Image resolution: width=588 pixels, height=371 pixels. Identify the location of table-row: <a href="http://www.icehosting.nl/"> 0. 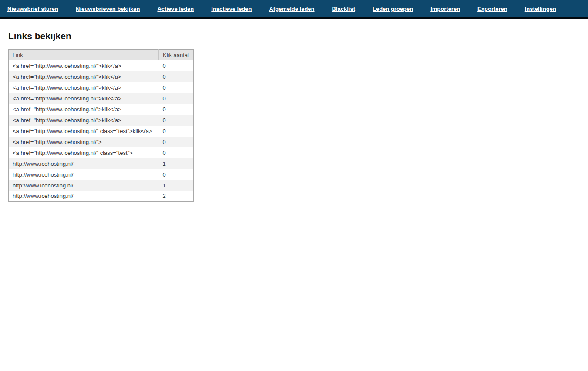
(101, 142).